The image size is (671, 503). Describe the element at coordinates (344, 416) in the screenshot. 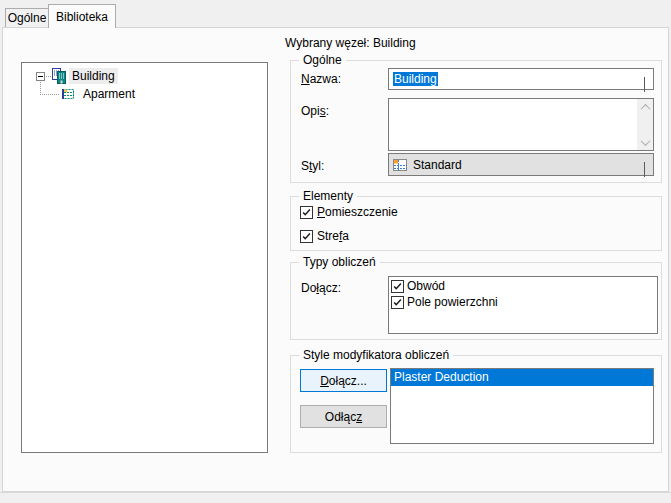

I see `detach-button: Odłącz` at that location.